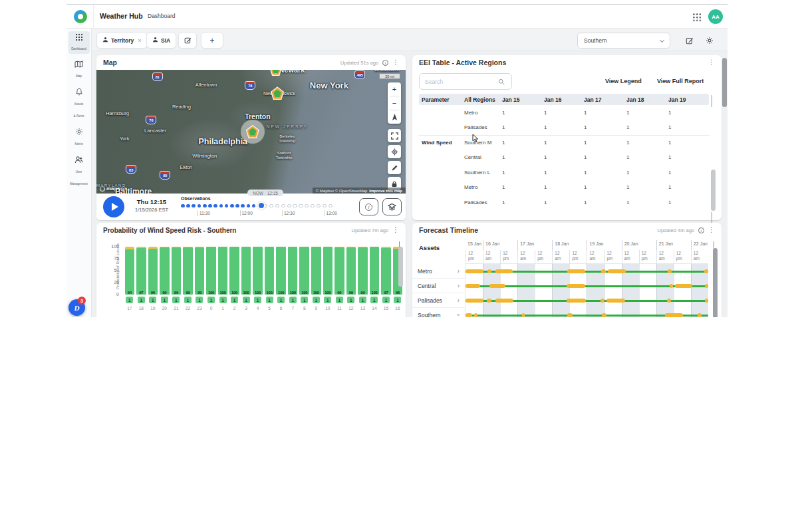 The image size is (798, 532). What do you see at coordinates (251, 132) in the screenshot?
I see `map-canvas: 20 mi + − © Mapbox © OpenStre` at bounding box center [251, 132].